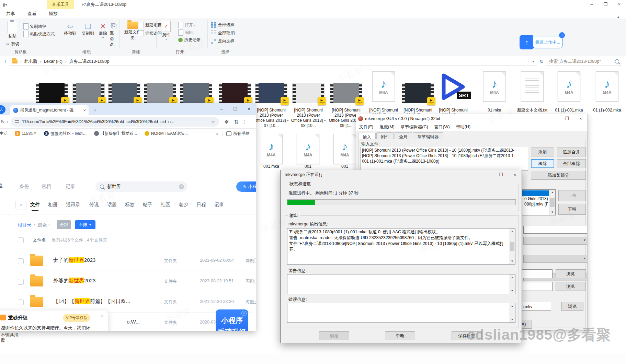 This screenshot has height=364, width=626. What do you see at coordinates (166, 205) in the screenshot?
I see `nav-tab-community: 社区` at bounding box center [166, 205].